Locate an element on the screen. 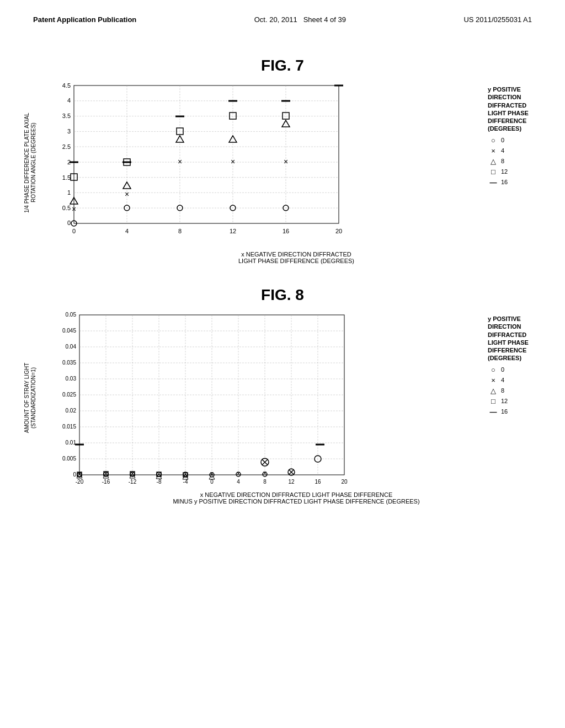 This screenshot has width=565, height=728. svg-text: 2.5 is located at coordinates (66, 147).